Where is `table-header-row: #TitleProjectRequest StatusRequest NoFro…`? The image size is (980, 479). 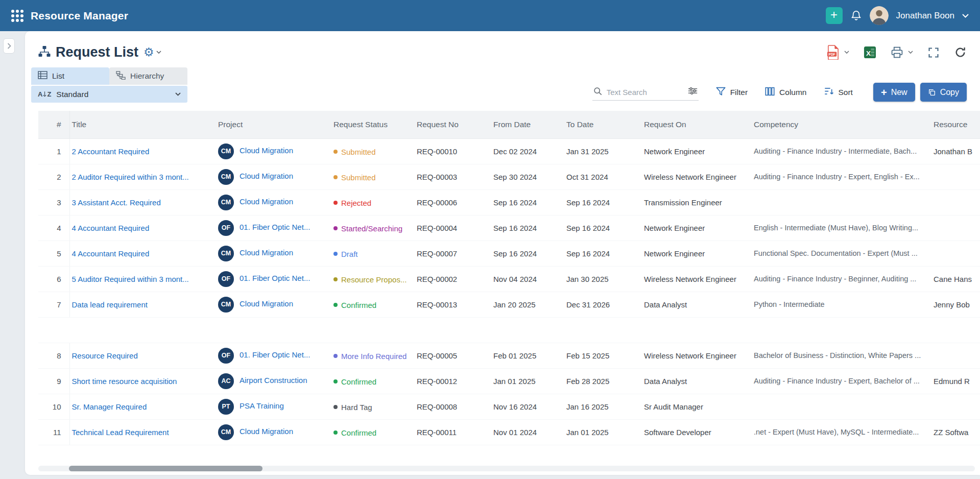
table-header-row: #TitleProjectRequest StatusRequest NoFro… is located at coordinates (509, 125).